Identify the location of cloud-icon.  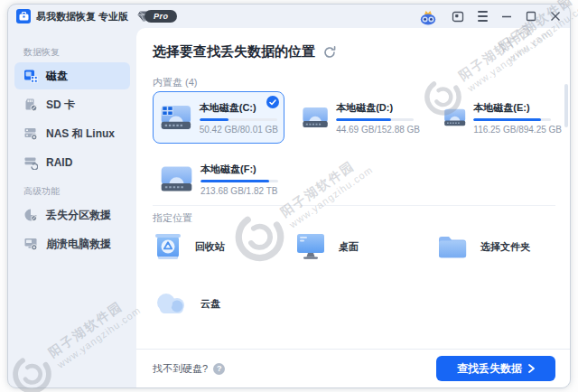
(171, 303).